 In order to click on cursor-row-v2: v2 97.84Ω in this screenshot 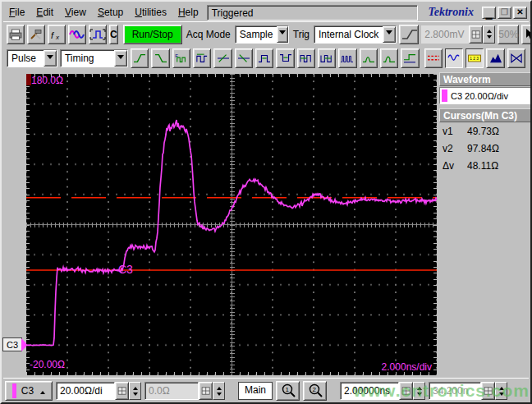, I will do `click(485, 148)`.